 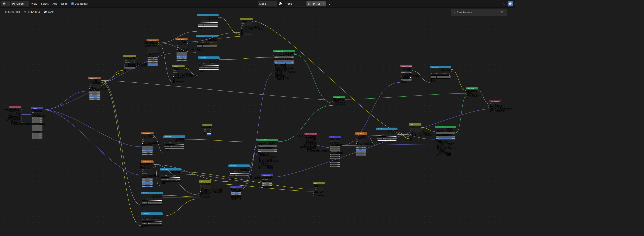 What do you see at coordinates (406, 74) in the screenshot?
I see `node-ao: ⌄Ambient OcclusionColorAOSamples16Inside…` at bounding box center [406, 74].